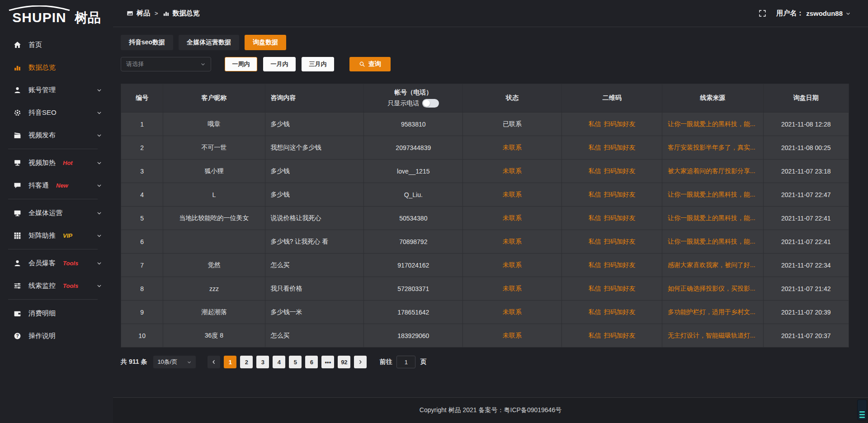 Image resolution: width=868 pixels, height=423 pixels. I want to click on source-link: 客厅安装投影半年多了，真实..., so click(712, 148).